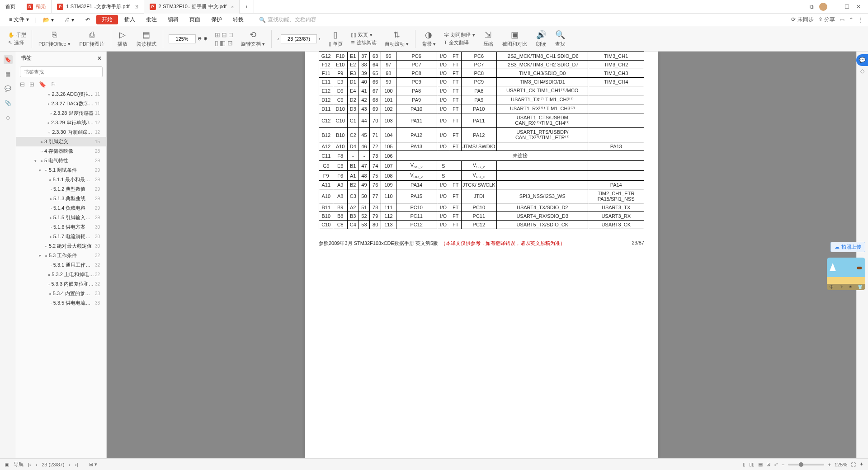 This screenshot has width=868, height=470. Describe the element at coordinates (61, 72) in the screenshot. I see `bookmark-search` at that location.